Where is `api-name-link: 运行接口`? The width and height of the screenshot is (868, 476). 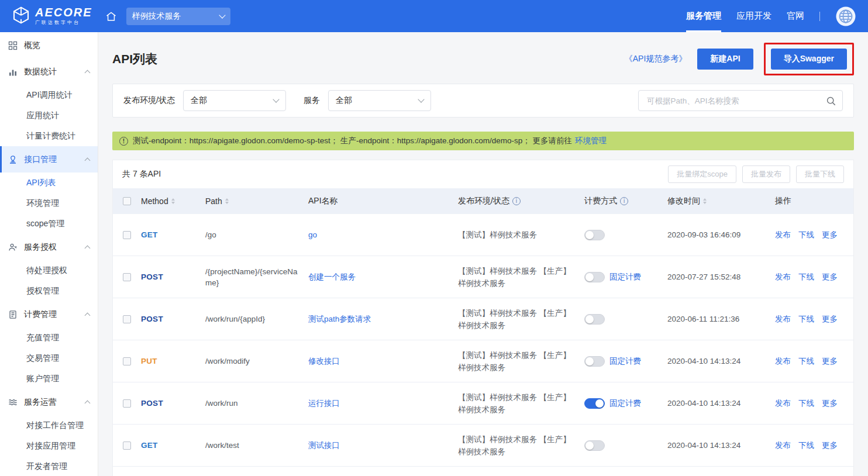
api-name-link: 运行接口 is located at coordinates (324, 403).